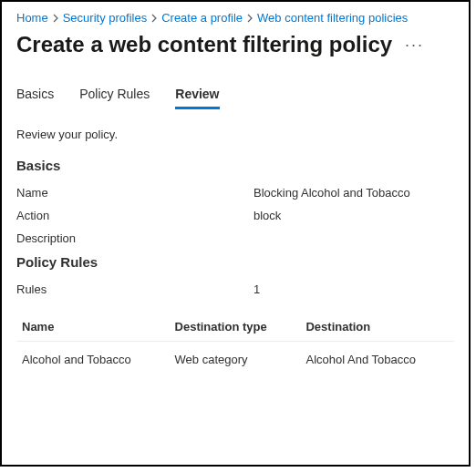 The width and height of the screenshot is (476, 472). Describe the element at coordinates (135, 239) in the screenshot. I see `kv-description-label: Description` at that location.